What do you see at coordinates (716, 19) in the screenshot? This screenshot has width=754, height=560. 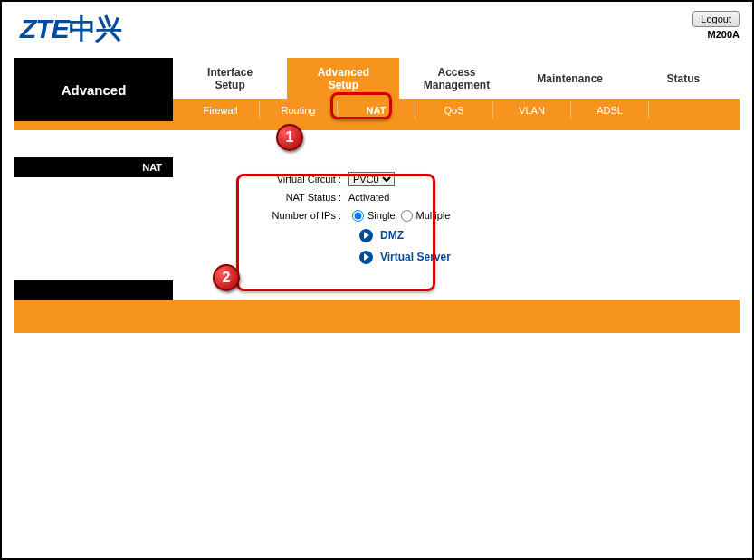 I see `logout-button: Logout` at bounding box center [716, 19].